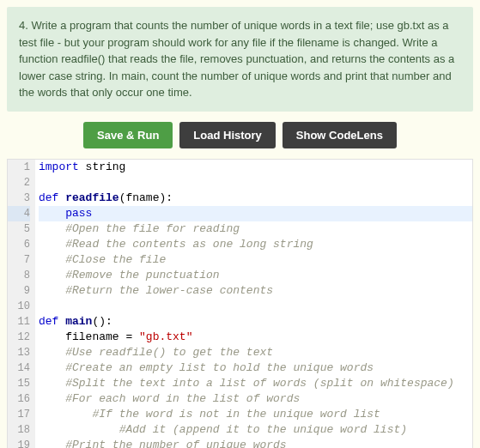 This screenshot has height=448, width=480. Describe the element at coordinates (240, 136) in the screenshot. I see `button-row: Save & Run Load History Show CodeLens` at that location.